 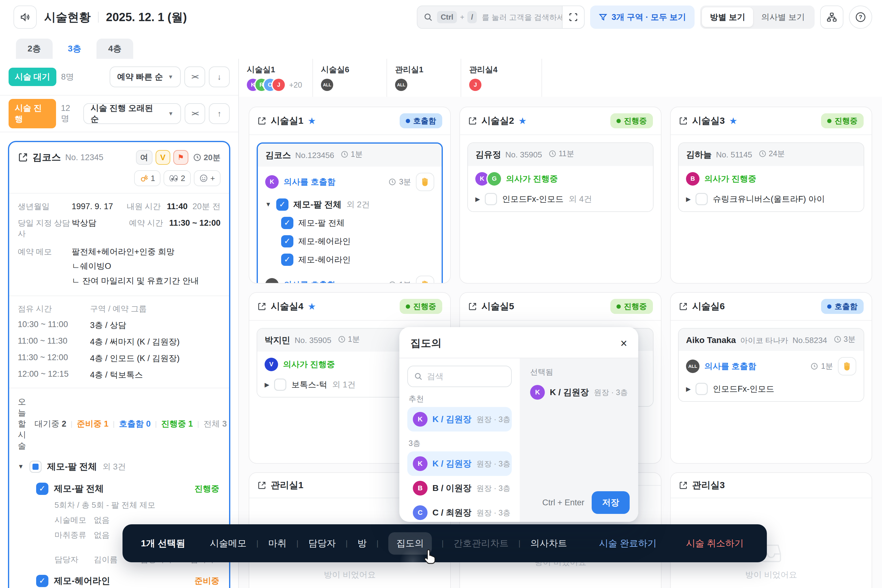 I want to click on group-checkbox, so click(x=35, y=466).